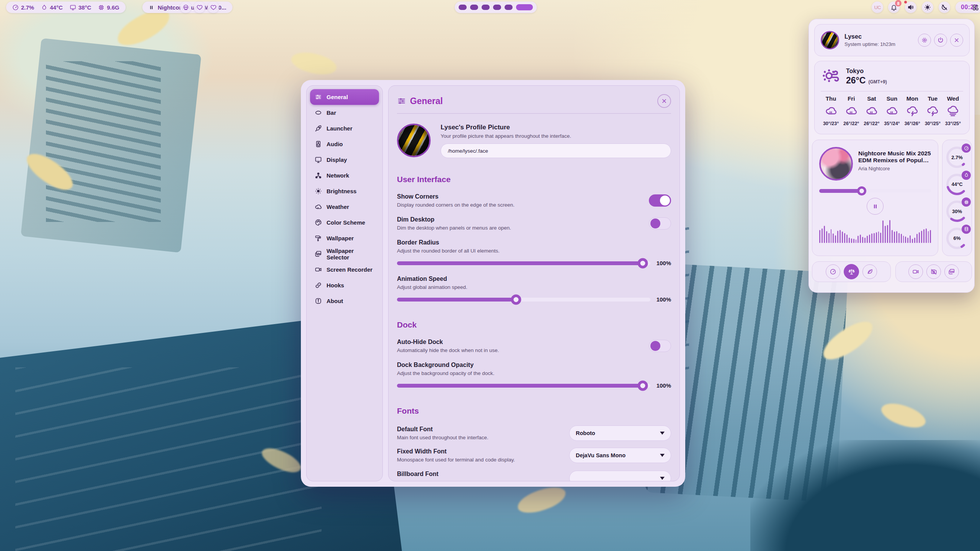 This screenshot has width=980, height=551. What do you see at coordinates (345, 223) in the screenshot?
I see `sidebar-item-color-scheme: Color Scheme` at bounding box center [345, 223].